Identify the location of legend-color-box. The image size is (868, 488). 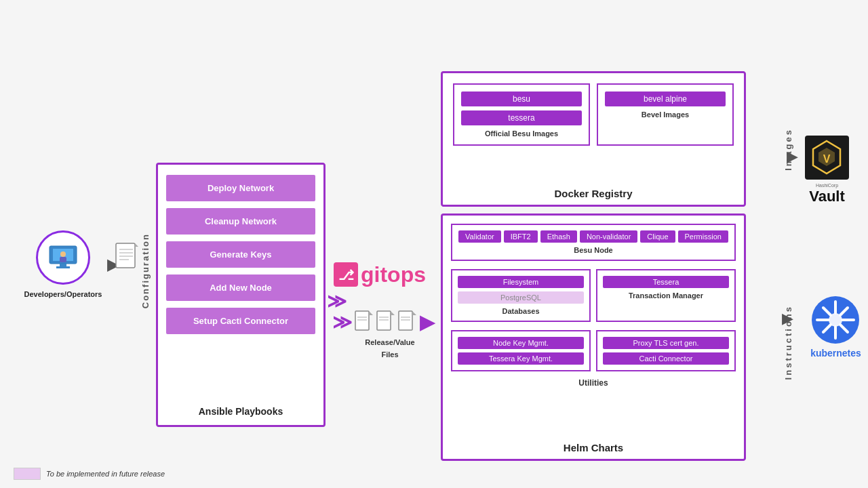
(27, 474).